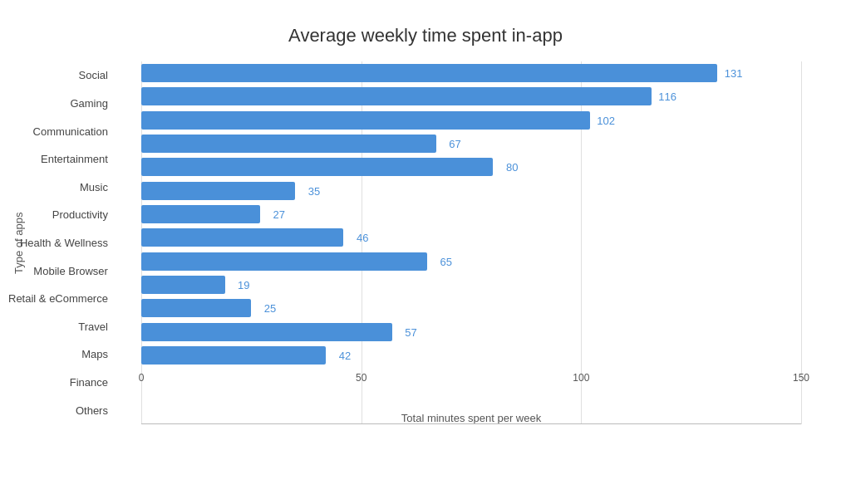  What do you see at coordinates (62, 243) in the screenshot?
I see `y-label: Health & Wellness` at bounding box center [62, 243].